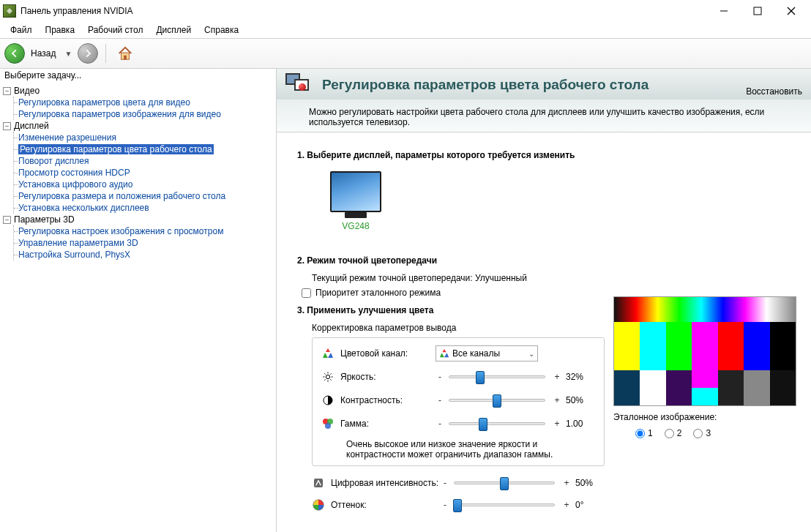 The height and width of the screenshot is (532, 811). I want to click on menu-display: Дисплей, so click(173, 30).